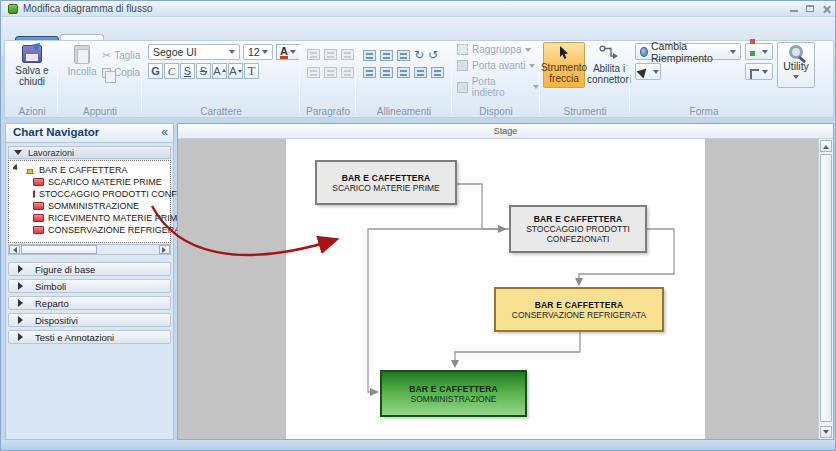 This screenshot has height=451, width=836. I want to click on group-label-forma: Forma, so click(704, 112).